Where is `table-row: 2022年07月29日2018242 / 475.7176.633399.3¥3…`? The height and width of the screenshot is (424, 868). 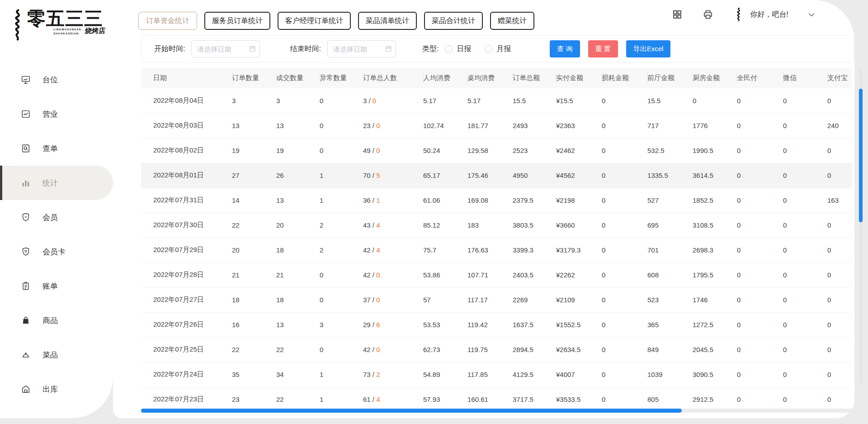 table-row: 2022年07月29日2018242 / 475.7176.633399.3¥3… is located at coordinates (496, 250).